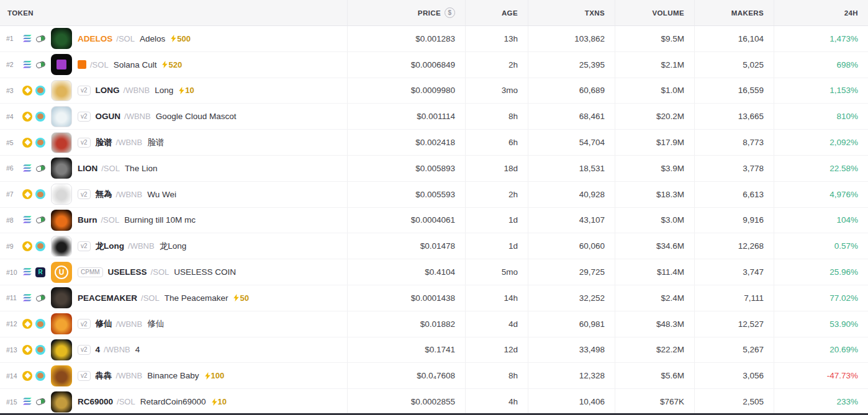 This screenshot has height=415, width=868. What do you see at coordinates (174, 12) in the screenshot?
I see `header-token: TOKEN` at bounding box center [174, 12].